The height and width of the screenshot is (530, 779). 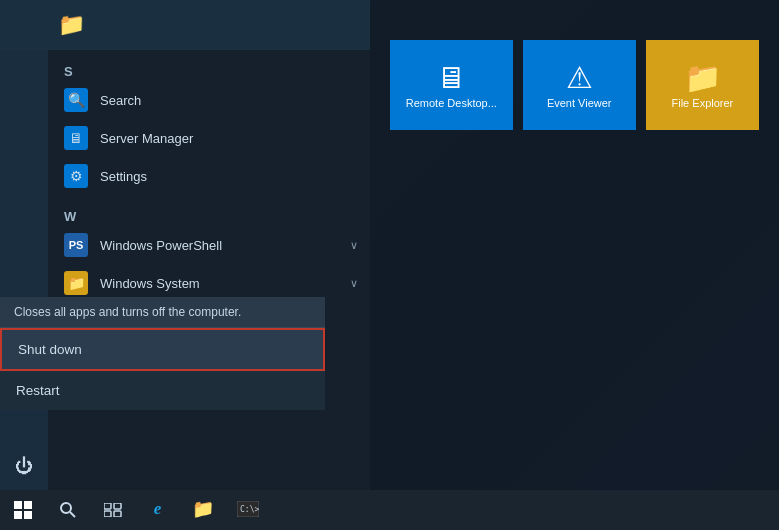 What do you see at coordinates (452, 103) in the screenshot?
I see `remote-desktop-label: Remote Desktop...` at bounding box center [452, 103].